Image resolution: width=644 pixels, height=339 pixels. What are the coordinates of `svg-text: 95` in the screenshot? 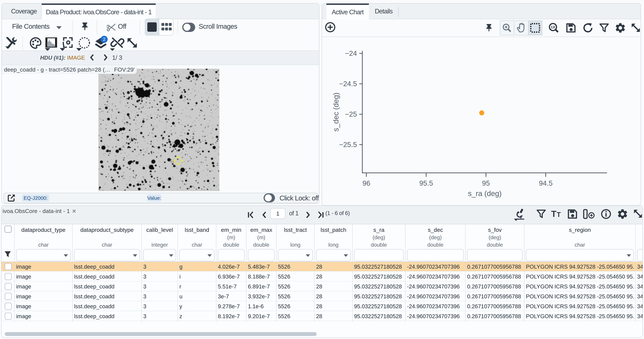 It's located at (486, 183).